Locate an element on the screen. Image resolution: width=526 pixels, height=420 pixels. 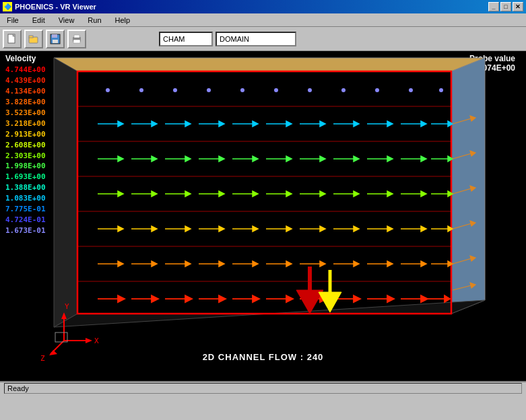
menu-view: View is located at coordinates (67, 20).